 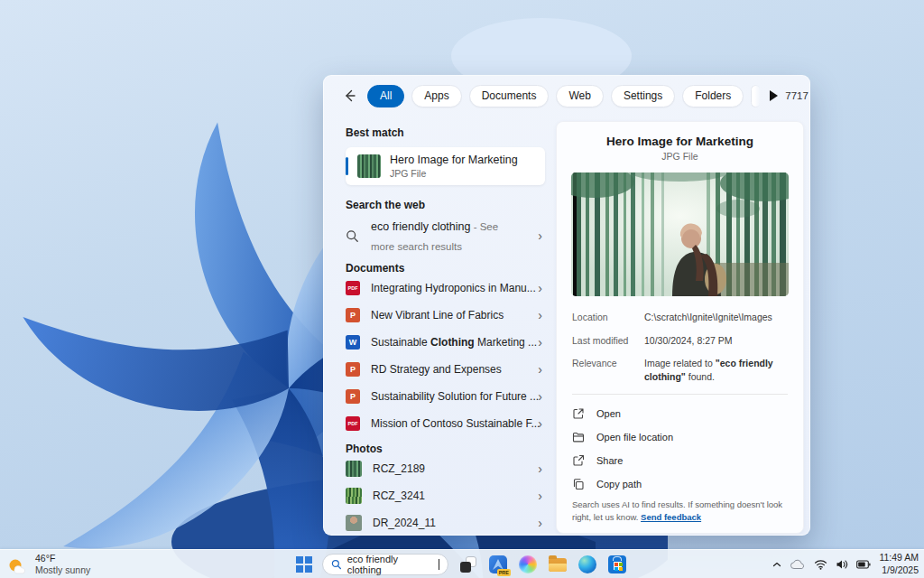 What do you see at coordinates (680, 484) in the screenshot?
I see `action-copy-path: Copy path` at bounding box center [680, 484].